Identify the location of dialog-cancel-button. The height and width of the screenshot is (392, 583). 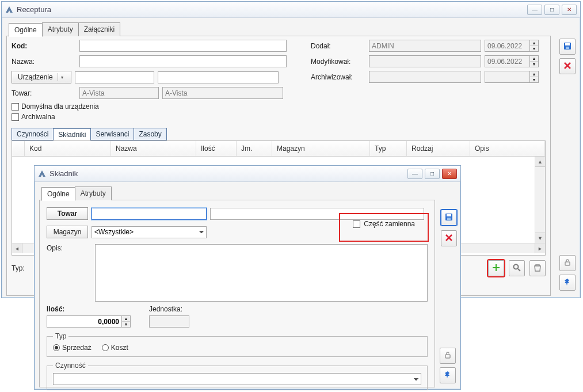
(449, 238).